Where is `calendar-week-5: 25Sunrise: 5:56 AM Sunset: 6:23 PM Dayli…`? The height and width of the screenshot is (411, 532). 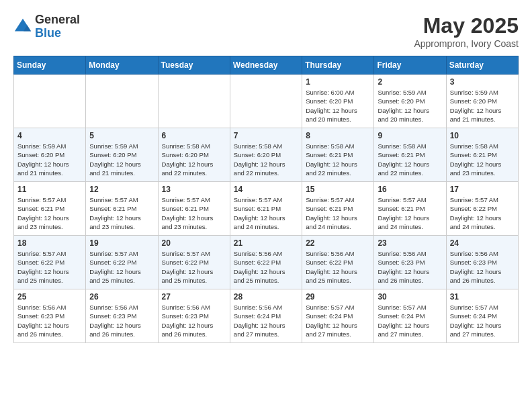 calendar-week-5: 25Sunrise: 5:56 AM Sunset: 6:23 PM Dayli… is located at coordinates (266, 316).